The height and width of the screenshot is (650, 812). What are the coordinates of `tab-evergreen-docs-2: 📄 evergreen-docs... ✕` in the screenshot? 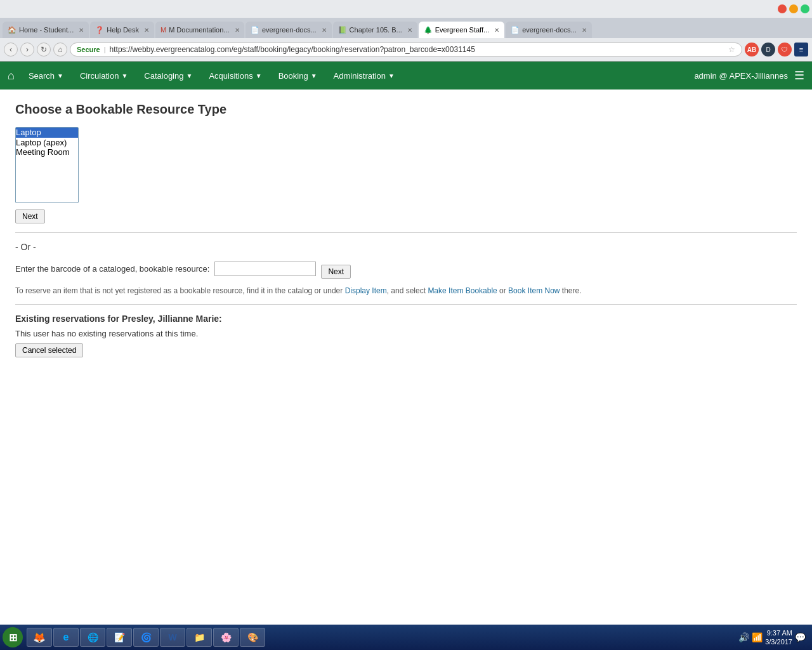 It's located at (549, 30).